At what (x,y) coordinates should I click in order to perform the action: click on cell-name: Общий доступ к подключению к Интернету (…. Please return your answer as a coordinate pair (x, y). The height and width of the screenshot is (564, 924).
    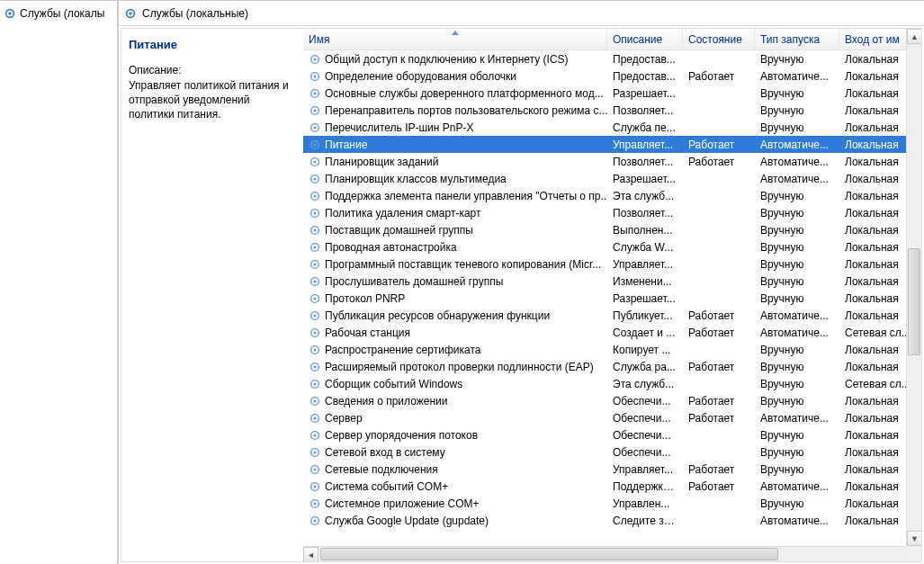
    Looking at the image, I should click on (455, 59).